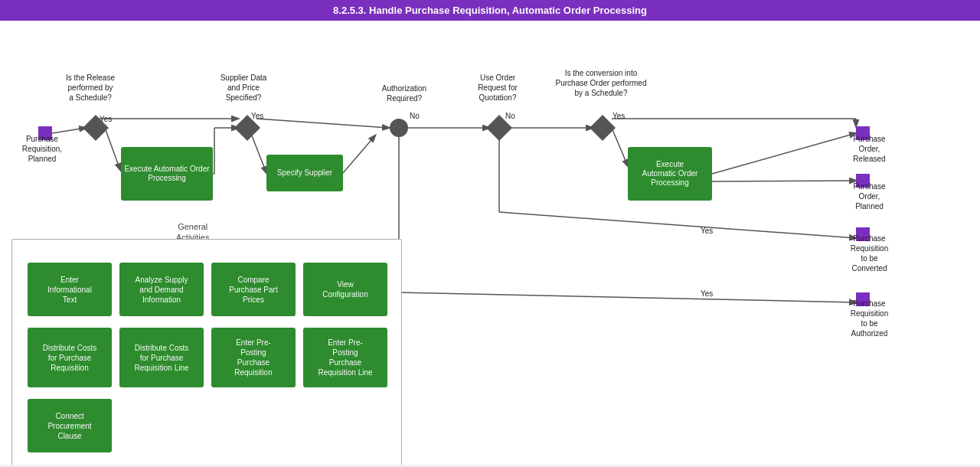  I want to click on mini-activity-dist-prl: Distribute Costsfor PurchaseRequisition …, so click(162, 358).